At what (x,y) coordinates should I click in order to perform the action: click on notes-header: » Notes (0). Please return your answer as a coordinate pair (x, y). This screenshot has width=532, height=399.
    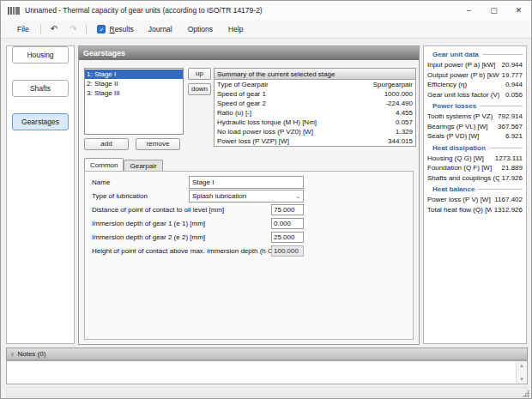
    Looking at the image, I should click on (267, 354).